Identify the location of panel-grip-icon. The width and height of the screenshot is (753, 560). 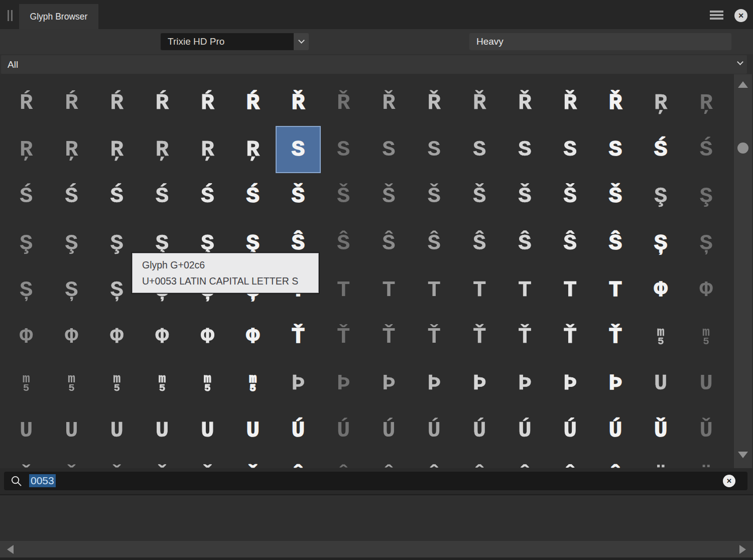
(10, 16).